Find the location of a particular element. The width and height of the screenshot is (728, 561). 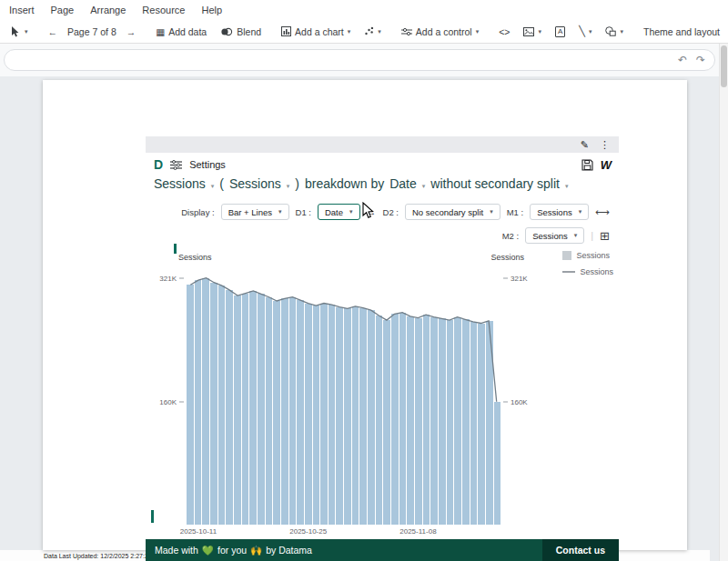

legend-label: Sessions is located at coordinates (597, 272).